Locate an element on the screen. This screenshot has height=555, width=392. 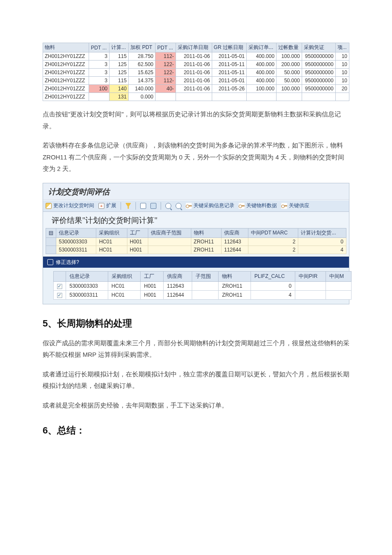
table-header: 过帐数量 is located at coordinates (289, 48).